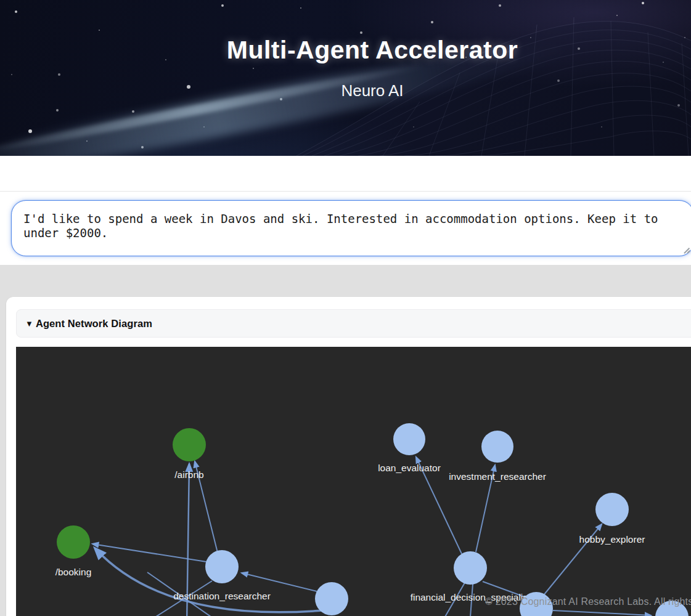 Image resolution: width=691 pixels, height=616 pixels. What do you see at coordinates (588, 602) in the screenshot?
I see `copyright-watermark: © 2023 Cognizant AI Research Labs. All r…` at bounding box center [588, 602].